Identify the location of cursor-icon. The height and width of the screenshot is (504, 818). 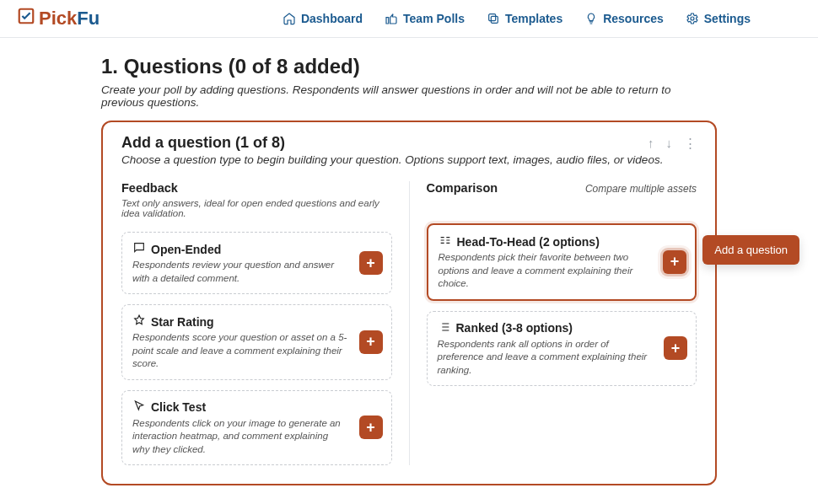
(139, 408).